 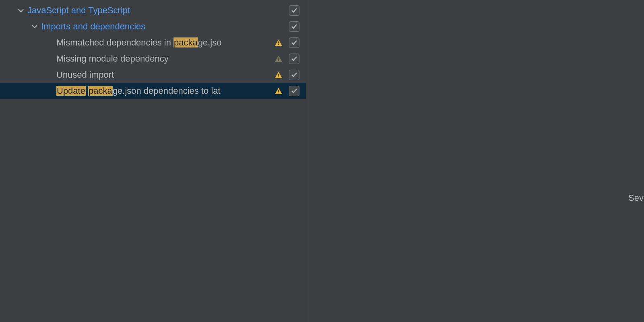 I want to click on category-label: JavaScript and TypeScript, so click(x=79, y=10).